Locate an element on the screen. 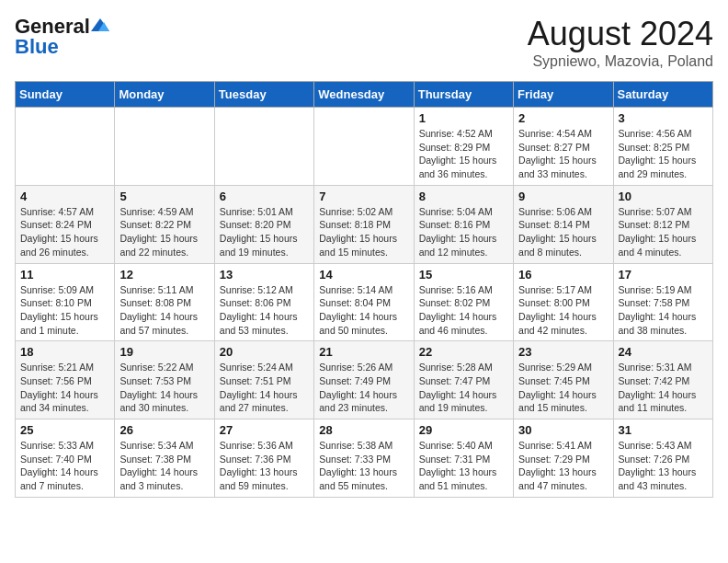  calendar-day: 15Sunrise: 5:16 AM Sunset: 8:02 PM Dayli… is located at coordinates (463, 302).